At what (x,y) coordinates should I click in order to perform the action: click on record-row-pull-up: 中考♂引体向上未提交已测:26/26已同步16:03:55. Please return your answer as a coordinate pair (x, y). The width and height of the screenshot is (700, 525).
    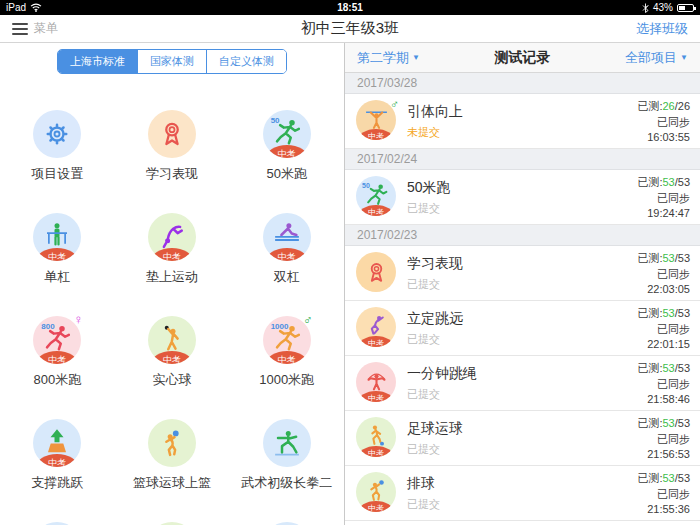
    Looking at the image, I should click on (522, 122).